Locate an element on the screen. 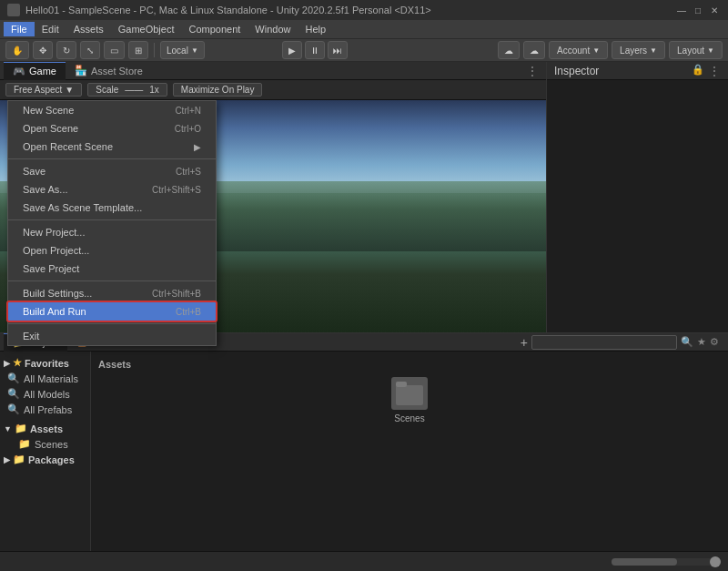 The height and width of the screenshot is (571, 728). new-project-label: New Project... is located at coordinates (54, 232).